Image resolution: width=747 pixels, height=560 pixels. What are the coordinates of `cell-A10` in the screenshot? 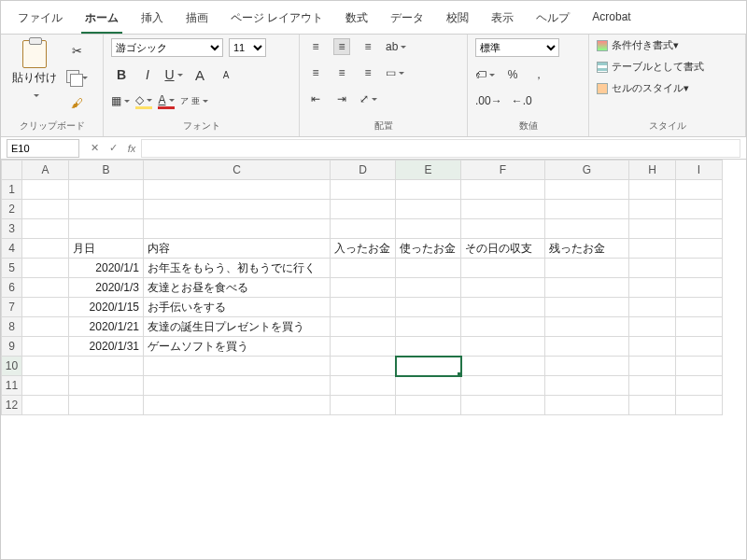 It's located at (46, 366).